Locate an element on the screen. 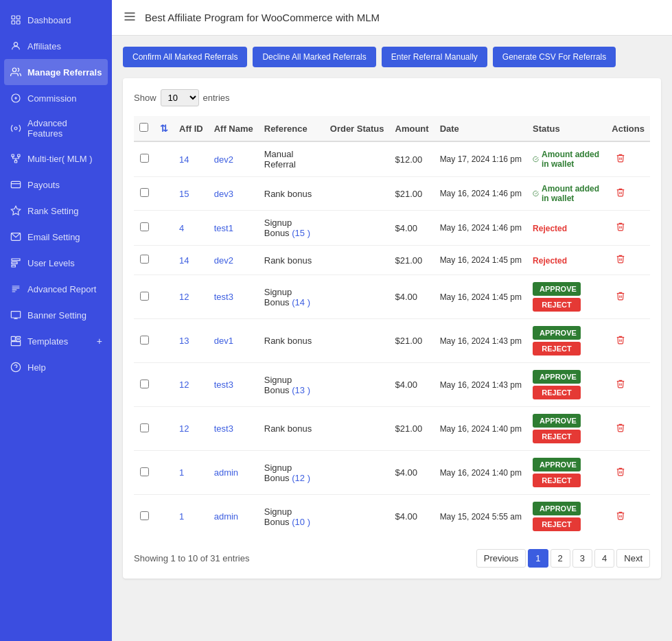 This screenshot has width=672, height=641. aff-name-link: test1 is located at coordinates (224, 228).